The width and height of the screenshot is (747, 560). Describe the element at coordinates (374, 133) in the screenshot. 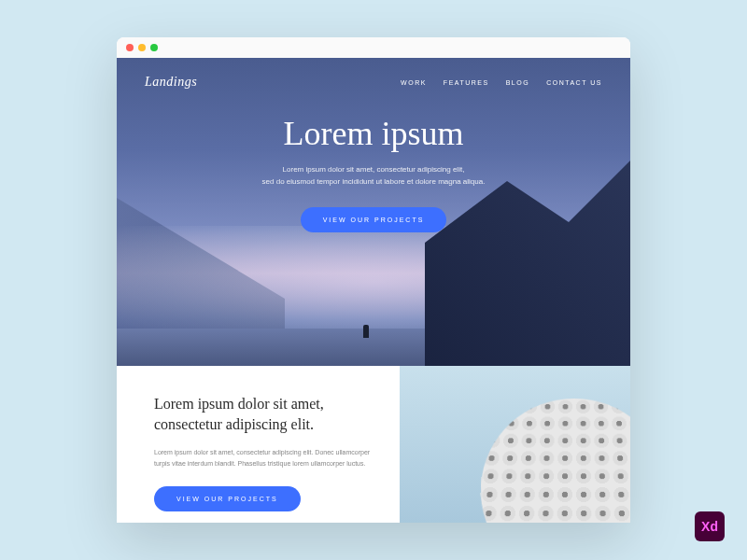

I see `hero-title: Lorem ipsum` at that location.